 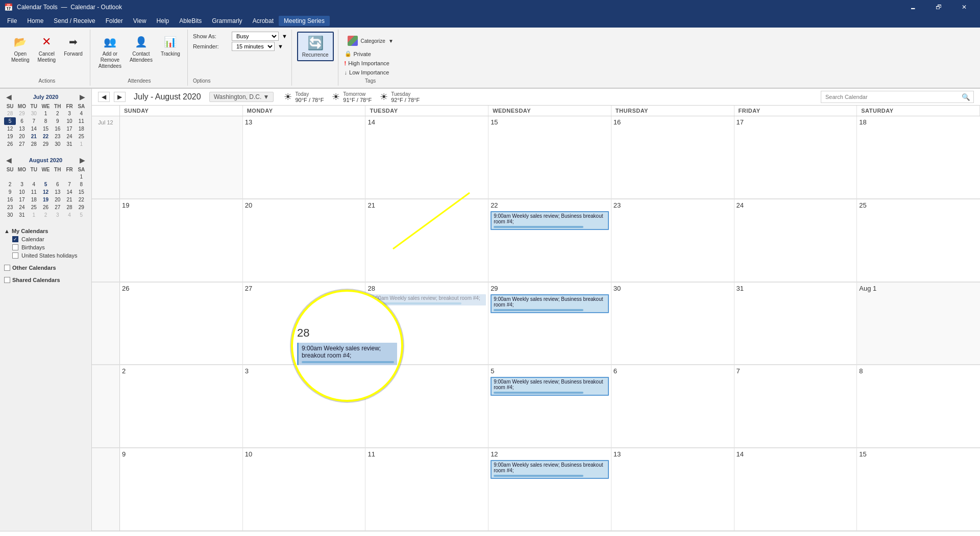 What do you see at coordinates (145, 535) in the screenshot?
I see `nav-more-button: ···` at bounding box center [145, 535].